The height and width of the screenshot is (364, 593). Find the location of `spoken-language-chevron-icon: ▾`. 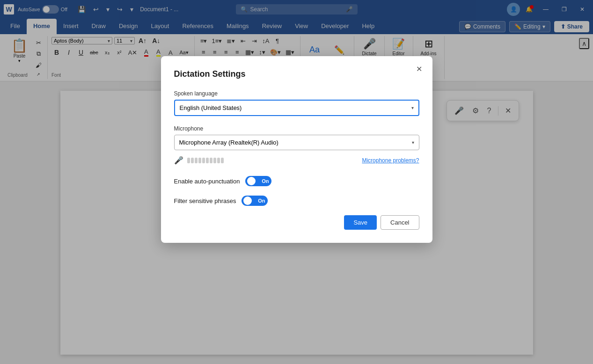

spoken-language-chevron-icon: ▾ is located at coordinates (413, 108).